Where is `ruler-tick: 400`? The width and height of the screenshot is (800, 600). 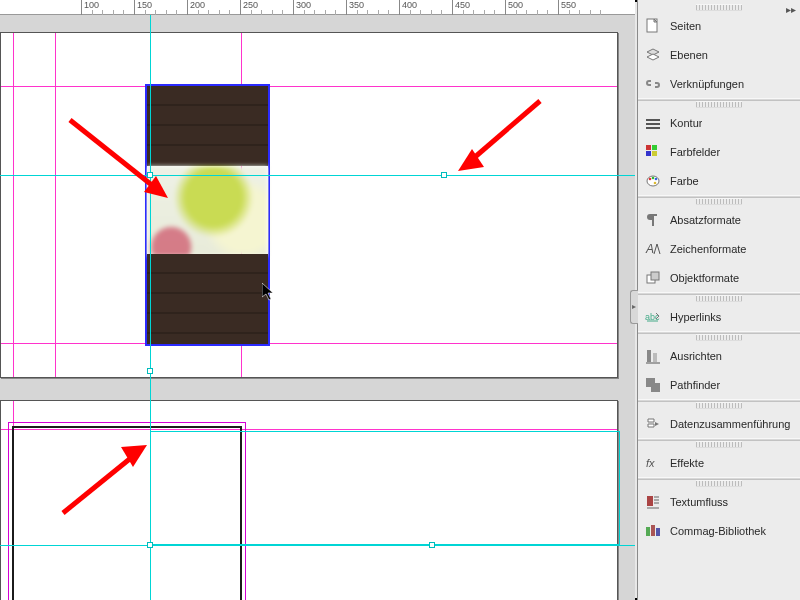 ruler-tick: 400 is located at coordinates (408, 8).